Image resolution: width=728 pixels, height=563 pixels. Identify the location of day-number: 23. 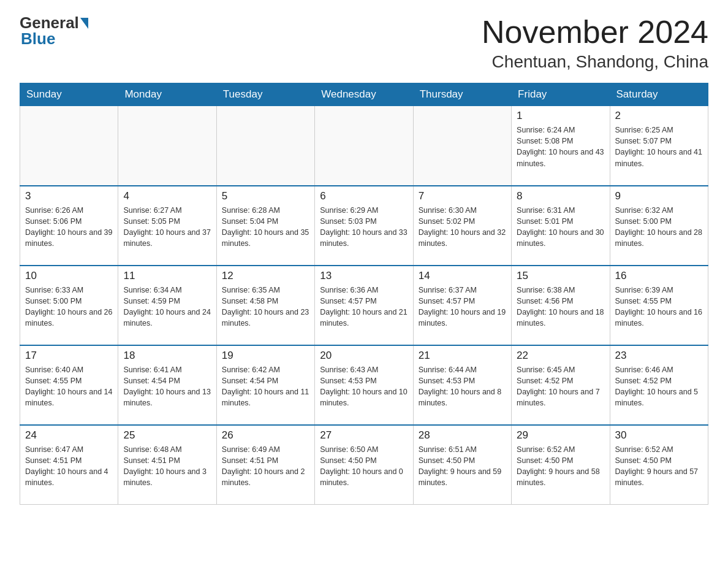
(659, 356).